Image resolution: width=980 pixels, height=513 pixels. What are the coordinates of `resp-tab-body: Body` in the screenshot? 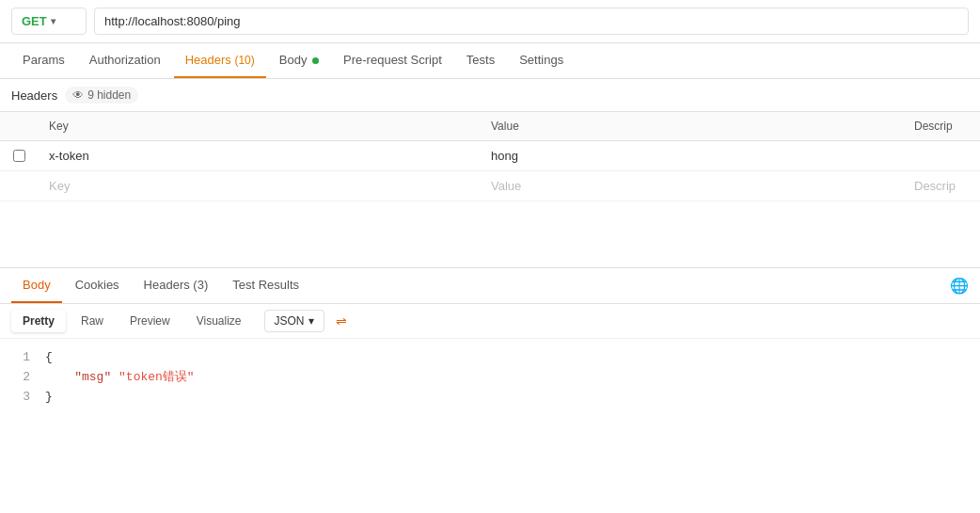 It's located at (37, 286).